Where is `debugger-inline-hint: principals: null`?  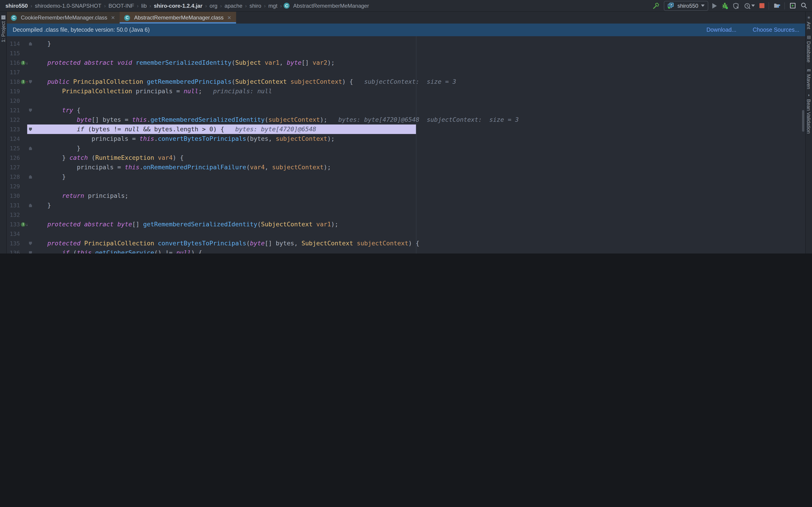 debugger-inline-hint: principals: null is located at coordinates (237, 91).